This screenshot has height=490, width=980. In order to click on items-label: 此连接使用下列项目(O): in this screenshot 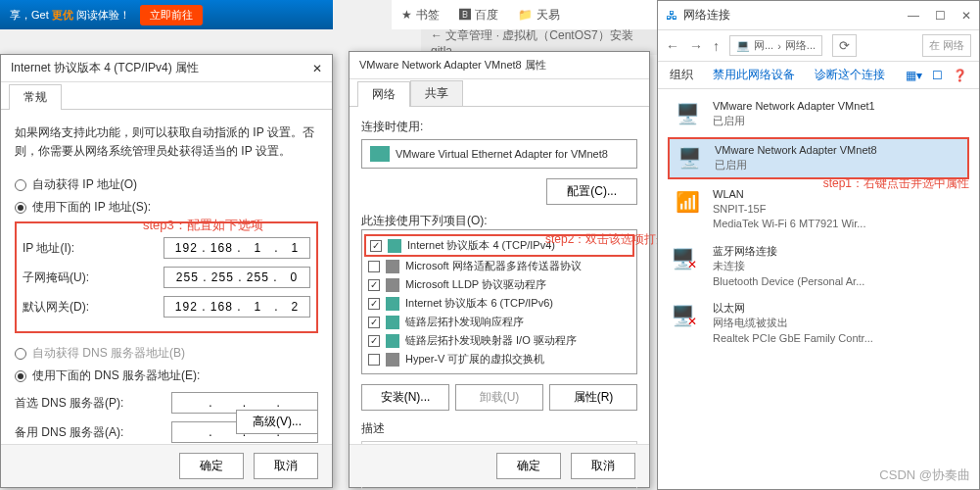, I will do `click(425, 221)`.